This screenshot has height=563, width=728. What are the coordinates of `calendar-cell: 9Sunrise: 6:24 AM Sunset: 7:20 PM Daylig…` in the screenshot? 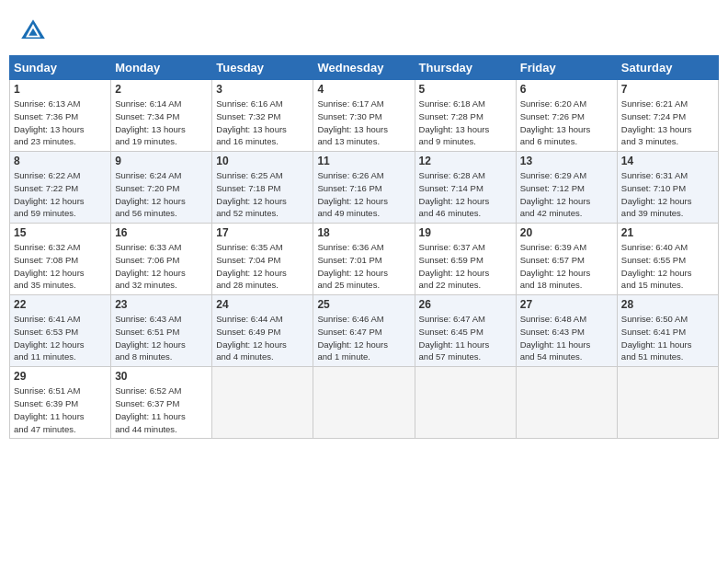 It's located at (162, 188).